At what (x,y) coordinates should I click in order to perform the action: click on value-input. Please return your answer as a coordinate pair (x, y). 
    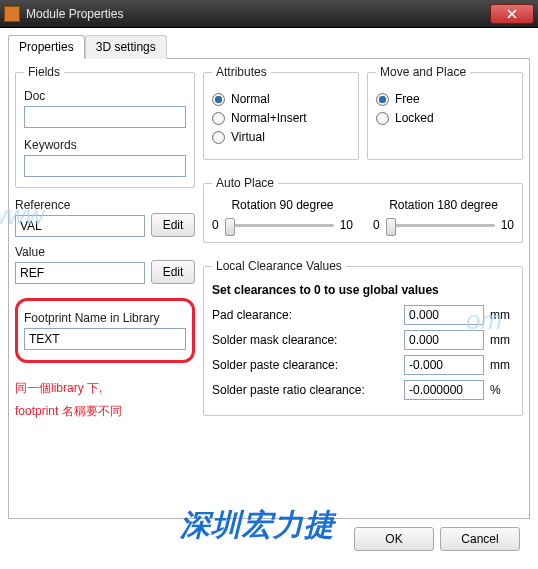
    Looking at the image, I should click on (80, 273).